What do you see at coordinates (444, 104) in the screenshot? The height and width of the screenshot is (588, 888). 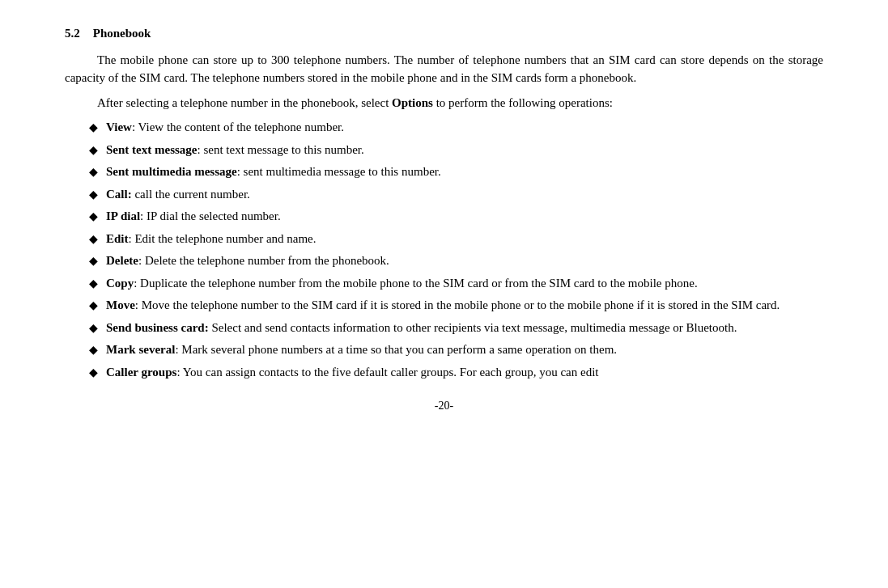 I see `paragraph-2: After selecting a telephone number in th…` at bounding box center [444, 104].